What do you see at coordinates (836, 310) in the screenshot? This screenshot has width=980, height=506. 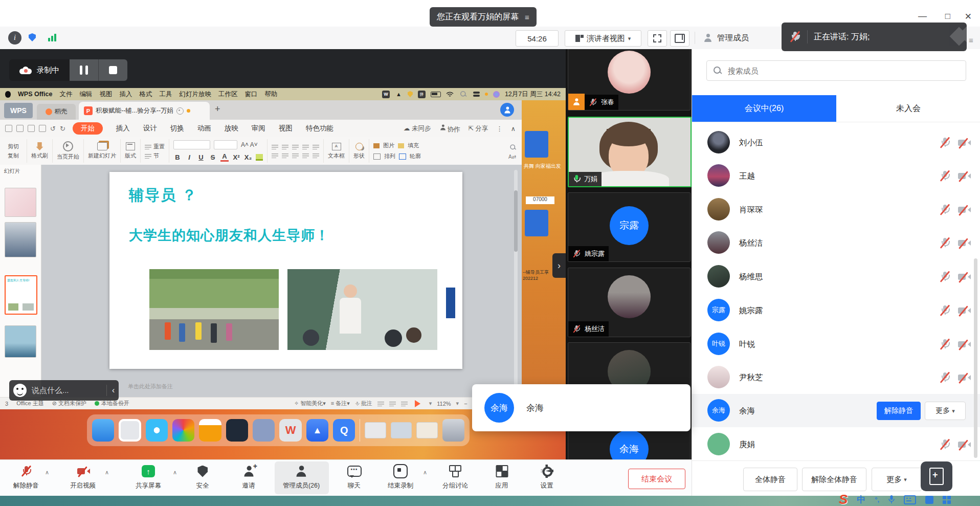 I see `member-row: 宗露 姚宗露` at bounding box center [836, 310].